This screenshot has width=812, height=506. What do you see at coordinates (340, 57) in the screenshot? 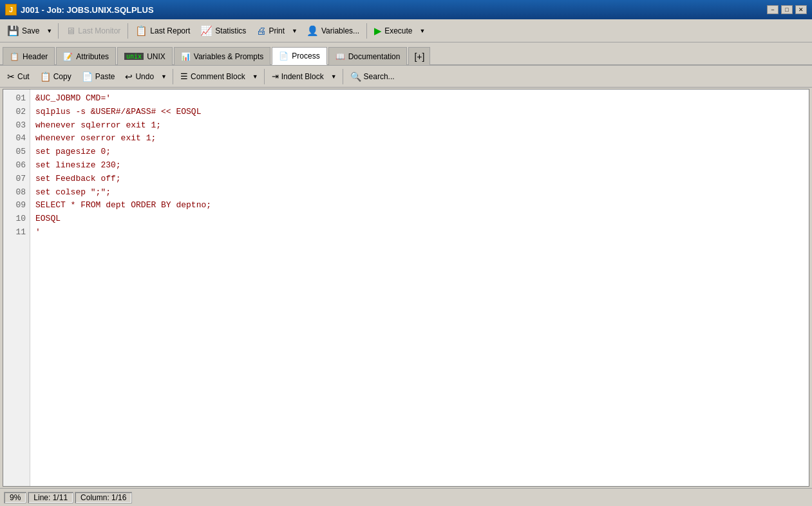
I see `documentation-tab-icon: 📖` at bounding box center [340, 57].